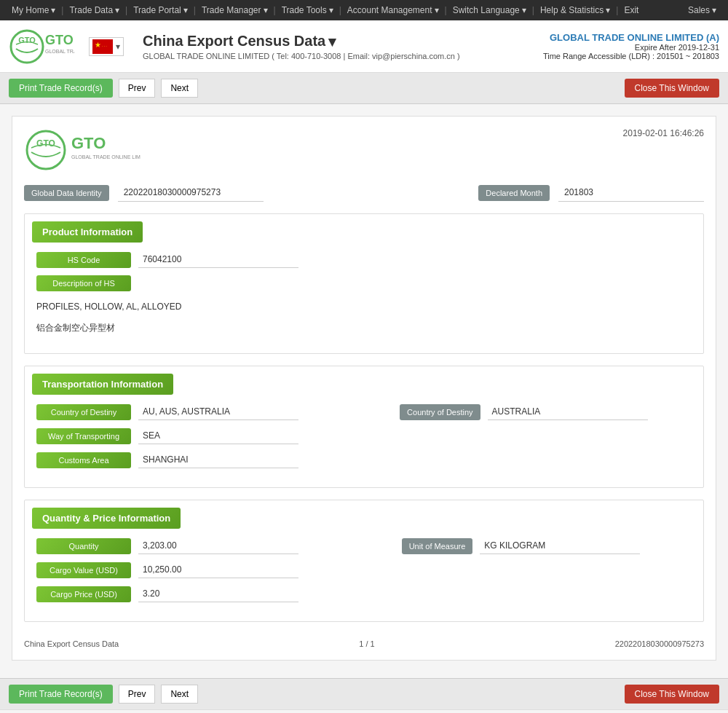 The width and height of the screenshot is (728, 713). What do you see at coordinates (61, 694) in the screenshot?
I see `bottom-print-button: Print Trade Record(s)` at bounding box center [61, 694].